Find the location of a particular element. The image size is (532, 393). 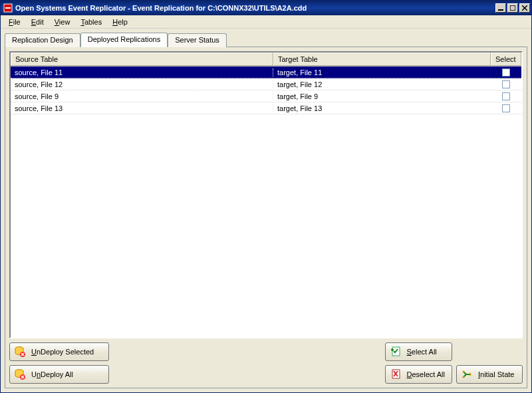

menu-file: File is located at coordinates (15, 22).